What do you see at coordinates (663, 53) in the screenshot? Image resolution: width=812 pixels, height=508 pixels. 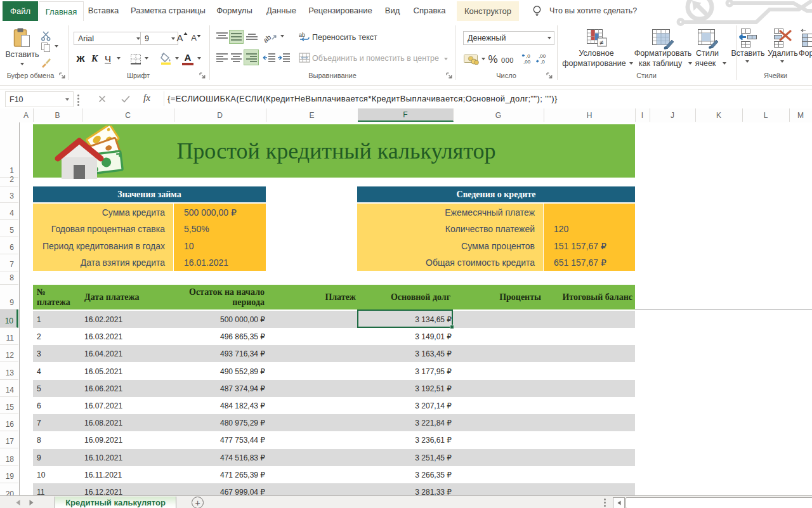 I see `format-as-table-label-1: Форматировать` at bounding box center [663, 53].